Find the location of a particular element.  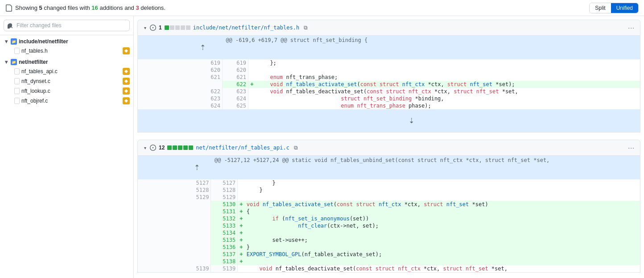

file-path-2: net/netfilter/nf_tables_api.c is located at coordinates (243, 148).